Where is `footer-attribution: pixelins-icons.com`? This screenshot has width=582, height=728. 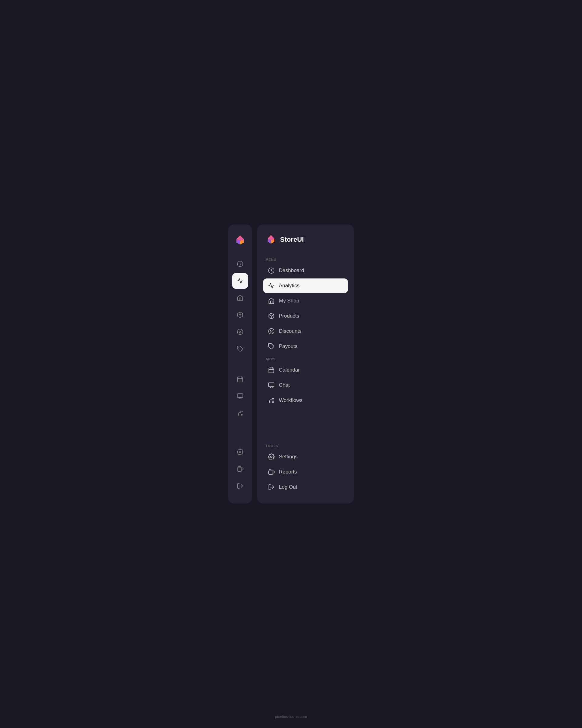 footer-attribution: pixelins-icons.com is located at coordinates (291, 717).